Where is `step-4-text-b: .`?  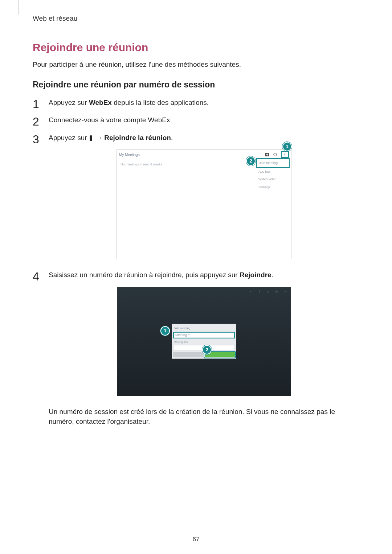 step-4-text-b: . is located at coordinates (272, 275).